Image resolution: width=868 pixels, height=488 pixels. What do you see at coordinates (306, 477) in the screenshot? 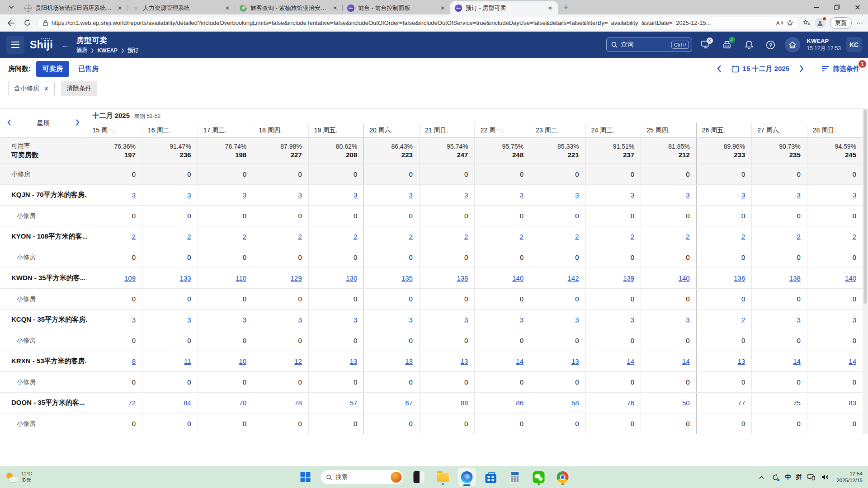
I see `start-button` at bounding box center [306, 477].